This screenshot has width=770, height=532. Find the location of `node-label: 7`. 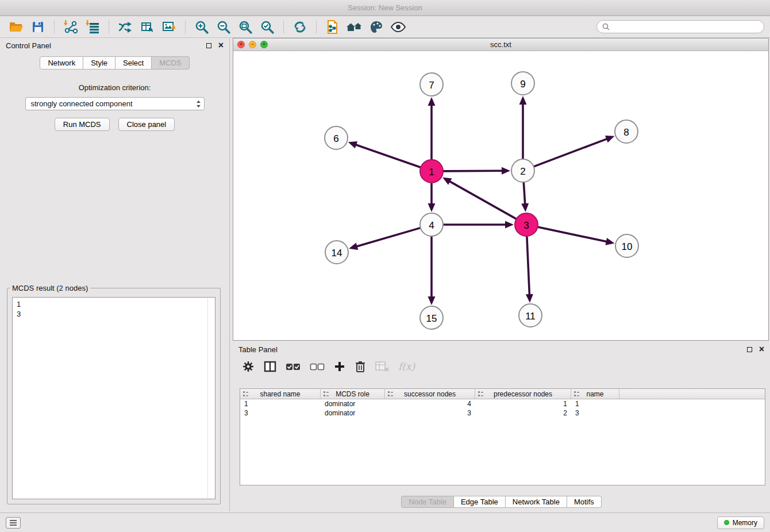

node-label: 7 is located at coordinates (431, 85).